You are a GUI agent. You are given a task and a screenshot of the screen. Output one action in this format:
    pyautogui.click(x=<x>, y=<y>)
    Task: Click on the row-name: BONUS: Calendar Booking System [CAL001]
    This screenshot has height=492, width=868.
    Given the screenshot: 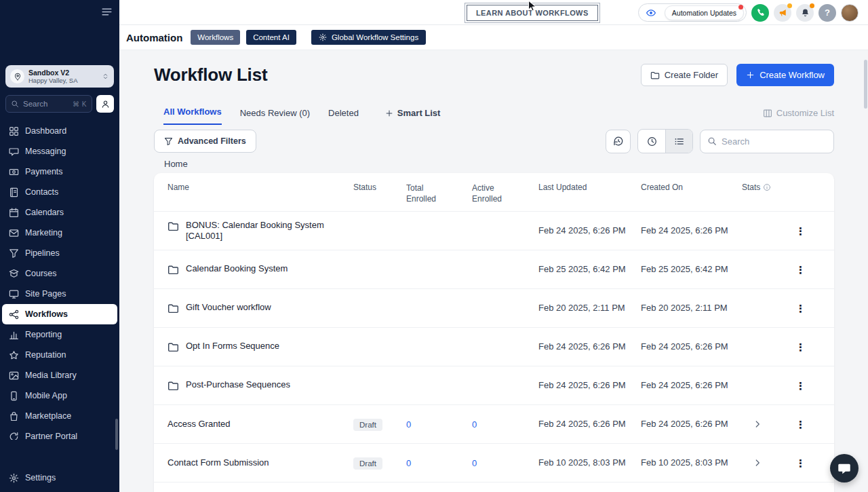 What is the action you would take?
    pyautogui.click(x=260, y=231)
    